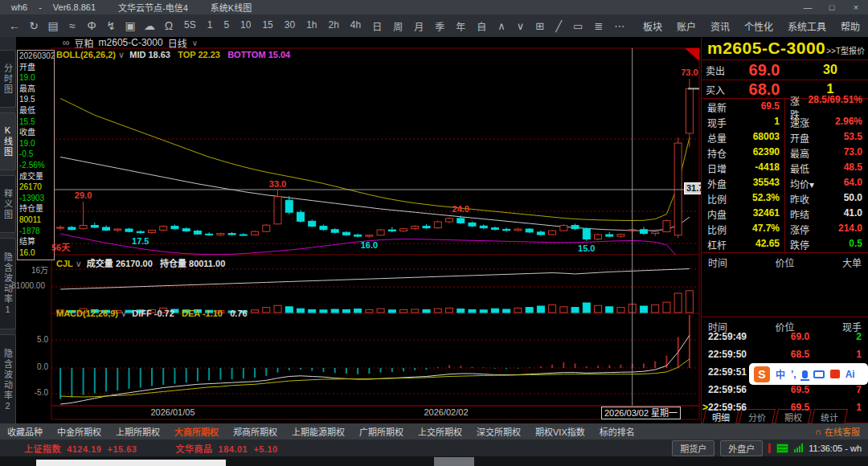 This screenshot has width=868, height=466. I want to click on ime-punctuation-toggle: ’,, so click(794, 374).